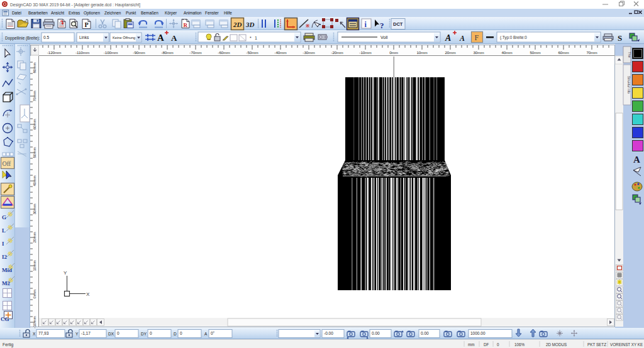 This screenshot has width=644, height=348. I want to click on svg-text: 106%, so click(519, 344).